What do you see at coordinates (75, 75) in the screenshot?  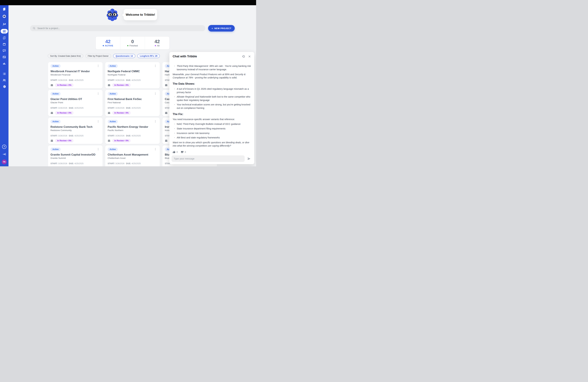 I see `project-card: Active ⋮ Westbrook Financial IT Vendor W…` at bounding box center [75, 75].